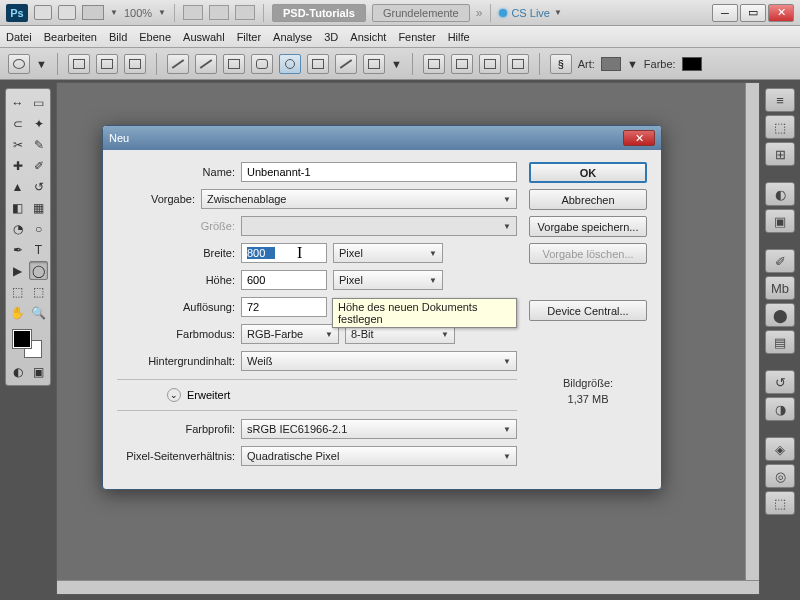  Describe the element at coordinates (38, 372) in the screenshot. I see `screenmode-icon: ▣` at that location.